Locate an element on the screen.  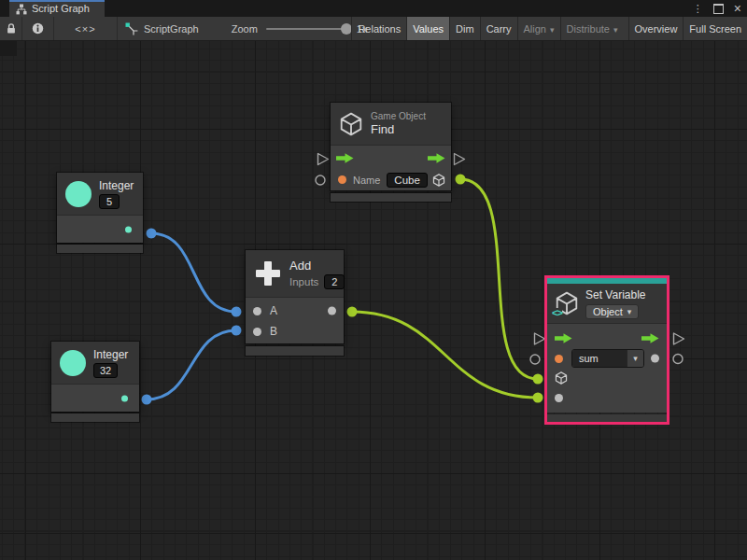
gameobject-cube-icon is located at coordinates (351, 124).